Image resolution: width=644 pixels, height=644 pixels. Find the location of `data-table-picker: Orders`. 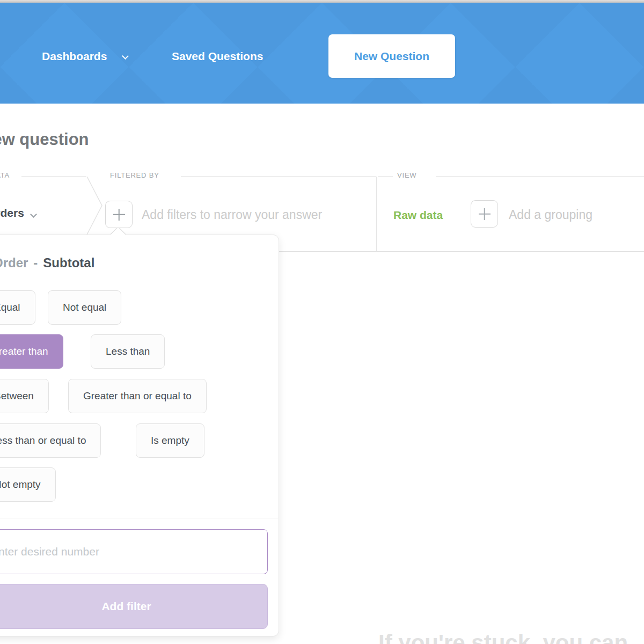

data-table-picker: Orders is located at coordinates (12, 213).